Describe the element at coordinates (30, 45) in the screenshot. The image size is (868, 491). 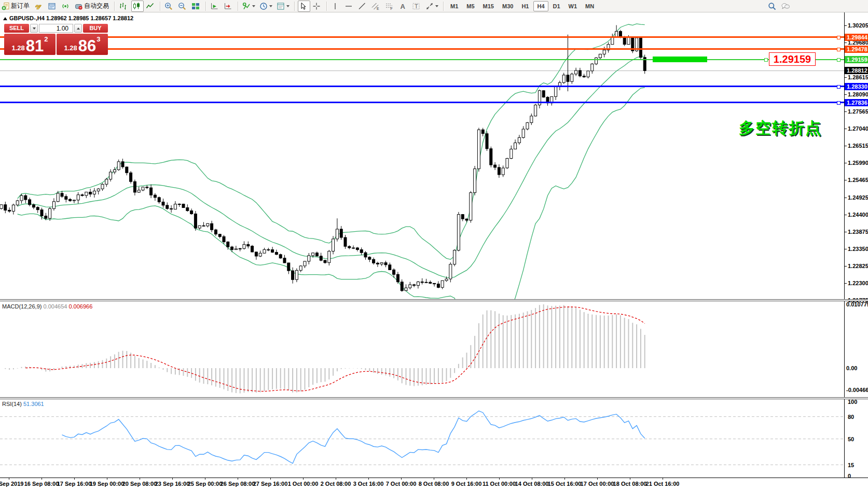
I see `sell-price-panel: 1.28 81 2` at that location.